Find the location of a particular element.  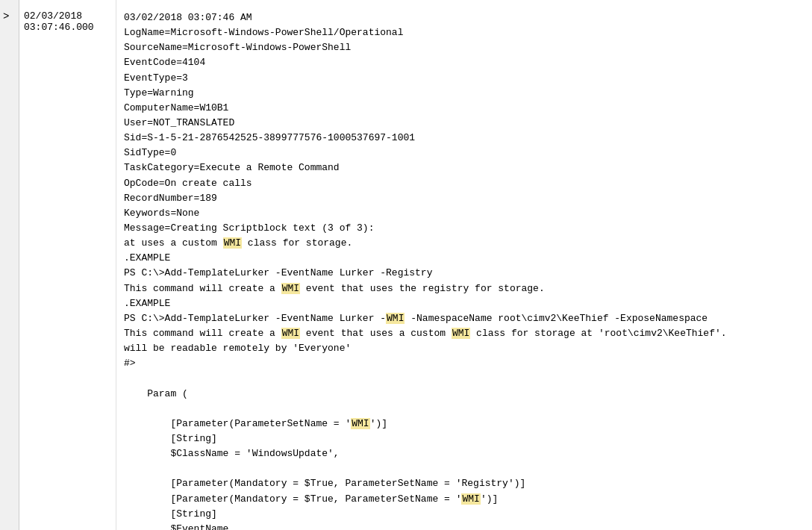

log-line-wmi2-pre: This command will create a is located at coordinates (203, 288).